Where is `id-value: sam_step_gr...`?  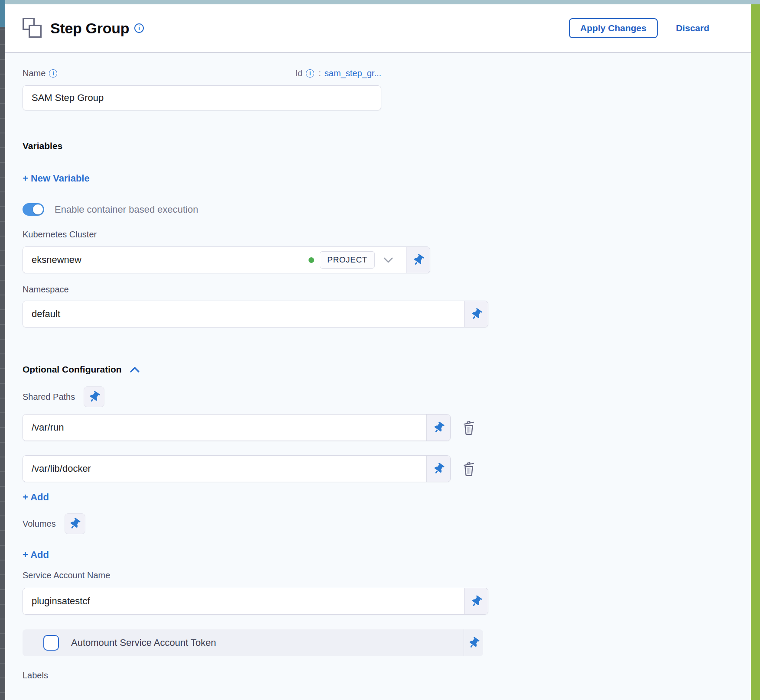
id-value: sam_step_gr... is located at coordinates (353, 74).